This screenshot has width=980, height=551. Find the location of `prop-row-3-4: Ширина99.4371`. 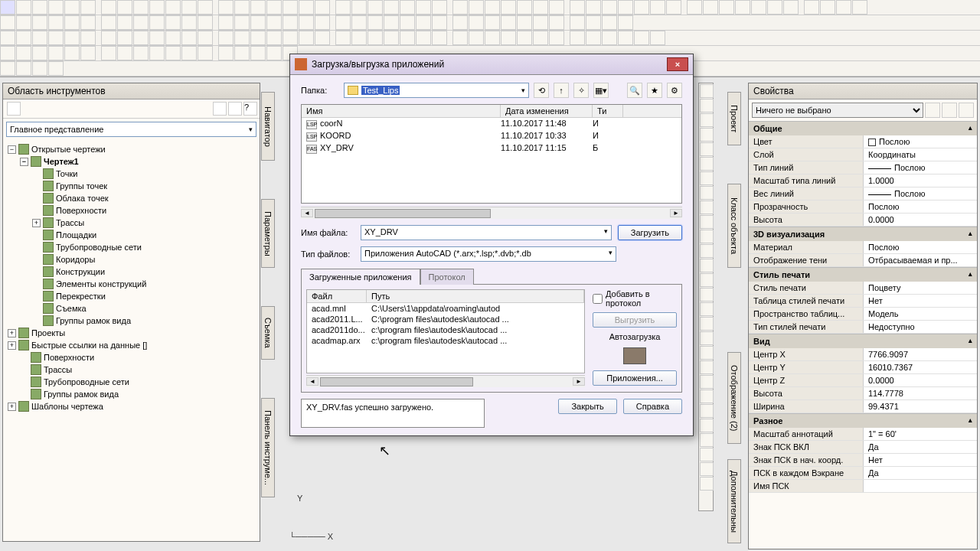

prop-row-3-4: Ширина99.4371 is located at coordinates (863, 407).